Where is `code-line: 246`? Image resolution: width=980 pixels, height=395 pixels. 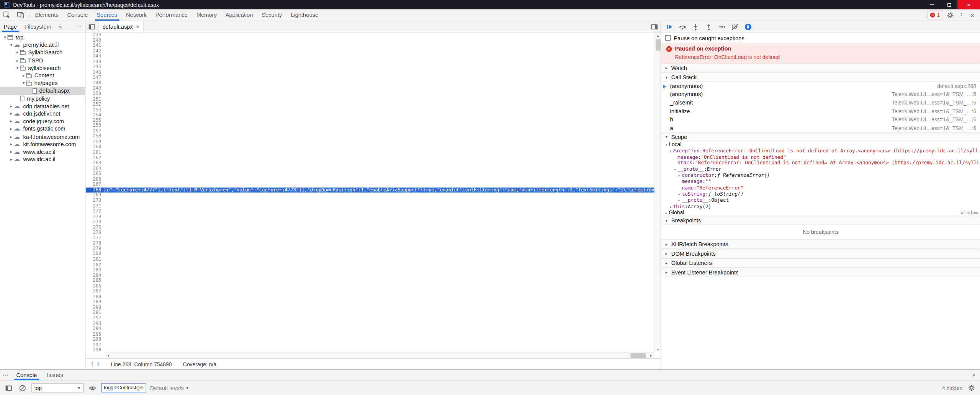
code-line: 246 is located at coordinates (373, 73).